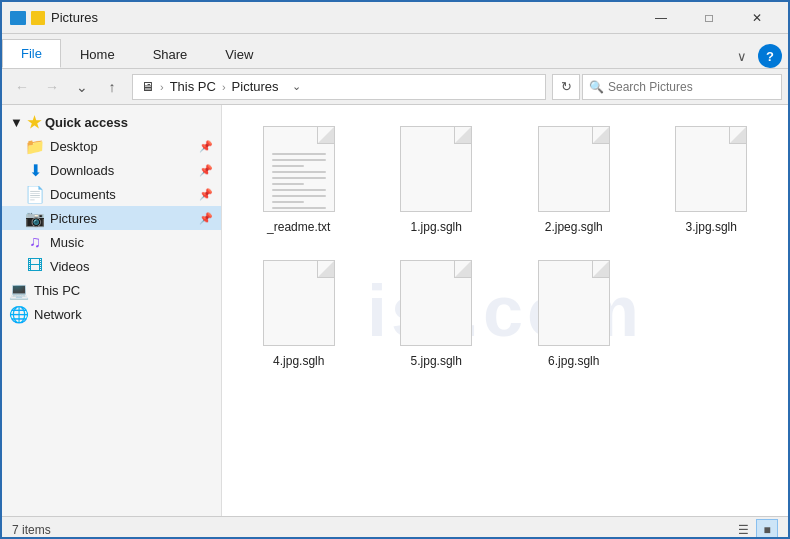 The width and height of the screenshot is (790, 539). What do you see at coordinates (112, 122) in the screenshot?
I see `quick-access-header: ▼ ★ Quick access` at bounding box center [112, 122].